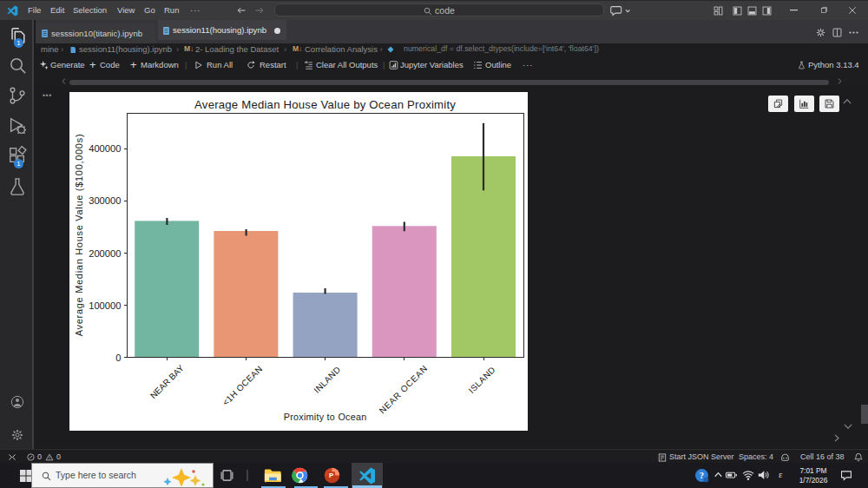  What do you see at coordinates (104, 148) in the screenshot?
I see `svg-text: 400000` at bounding box center [104, 148].